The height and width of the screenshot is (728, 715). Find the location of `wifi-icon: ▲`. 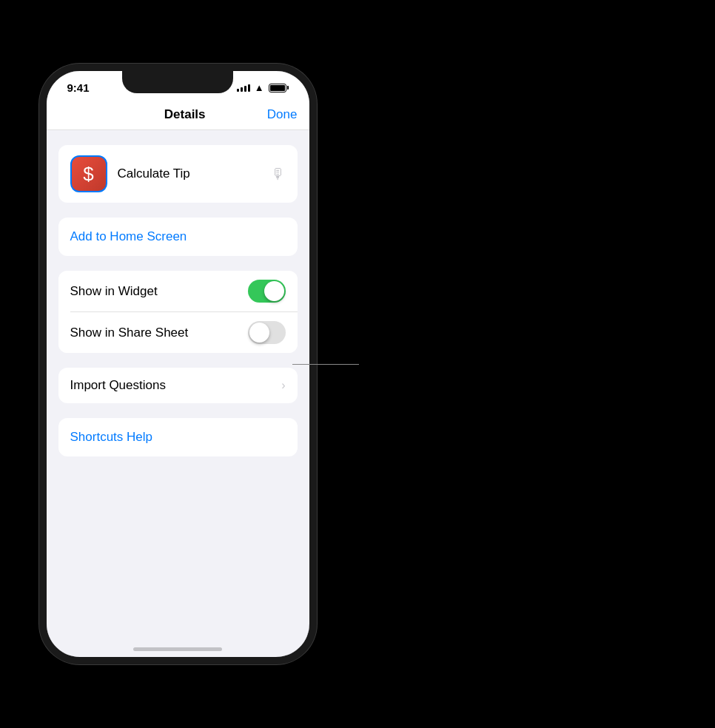

wifi-icon: ▲ is located at coordinates (259, 87).